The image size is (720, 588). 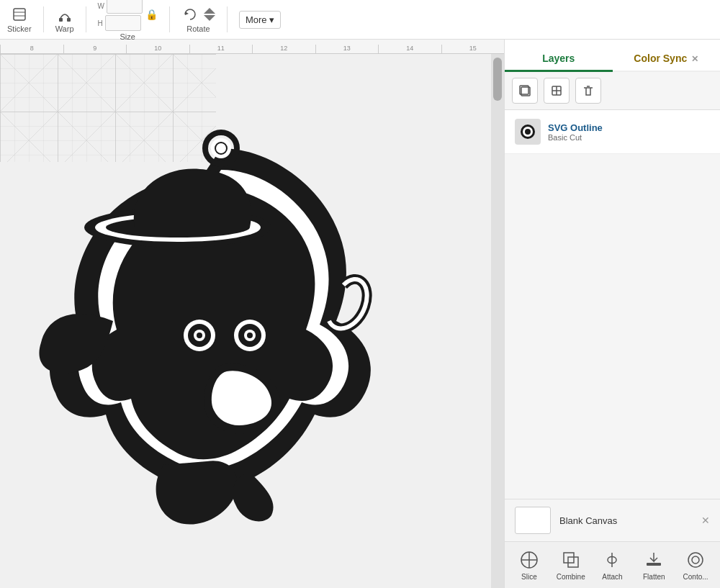 What do you see at coordinates (272, 20) in the screenshot?
I see `more-arrow: ▾` at bounding box center [272, 20].